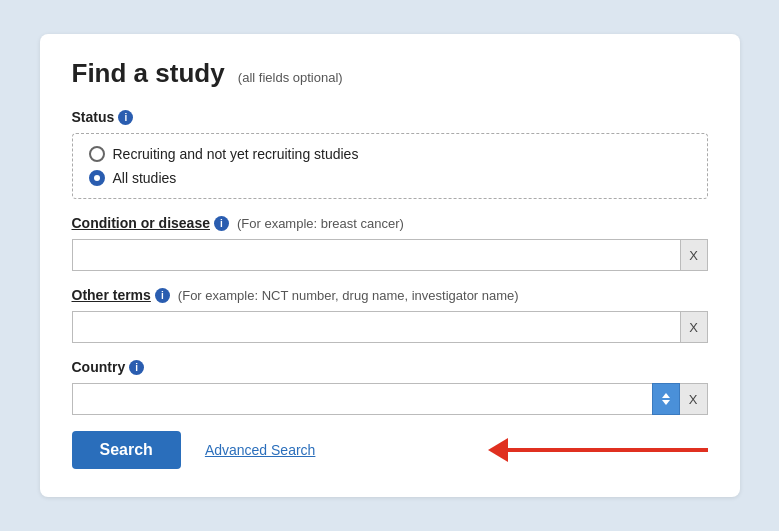  What do you see at coordinates (362, 399) in the screenshot?
I see `country-select` at bounding box center [362, 399].